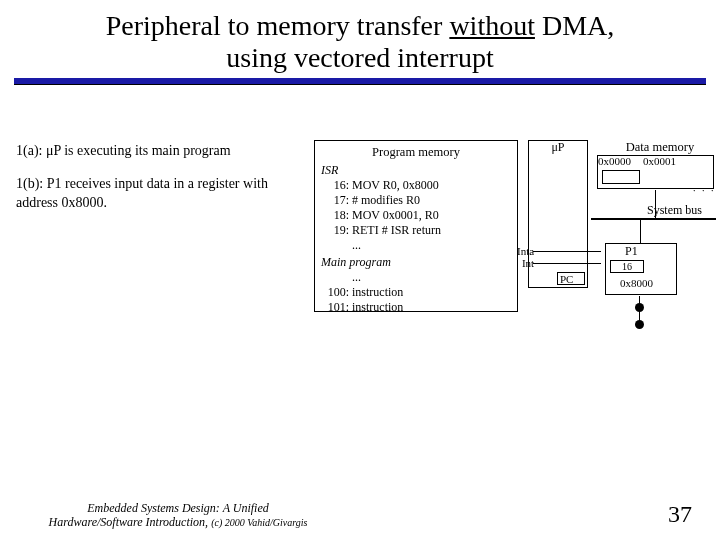  What do you see at coordinates (335, 200) in the screenshot?
I see `isr-addr: 17:` at bounding box center [335, 200].